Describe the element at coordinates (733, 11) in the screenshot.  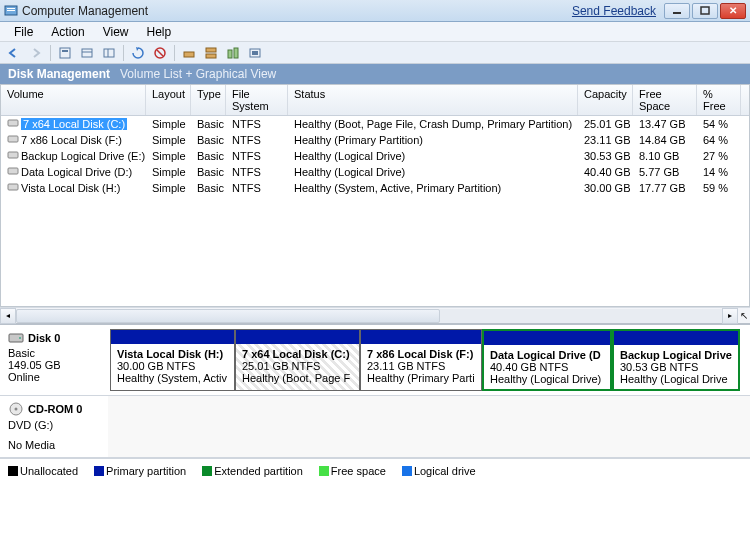
I see `close-button: ✕` at that location.